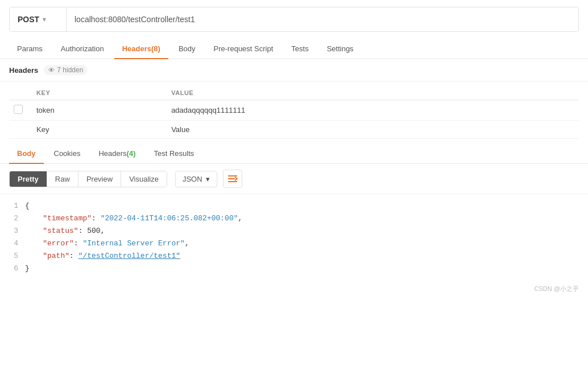 Image resolution: width=588 pixels, height=386 pixels. Describe the element at coordinates (557, 289) in the screenshot. I see `watermark-text: CSDN @小之乎` at that location.